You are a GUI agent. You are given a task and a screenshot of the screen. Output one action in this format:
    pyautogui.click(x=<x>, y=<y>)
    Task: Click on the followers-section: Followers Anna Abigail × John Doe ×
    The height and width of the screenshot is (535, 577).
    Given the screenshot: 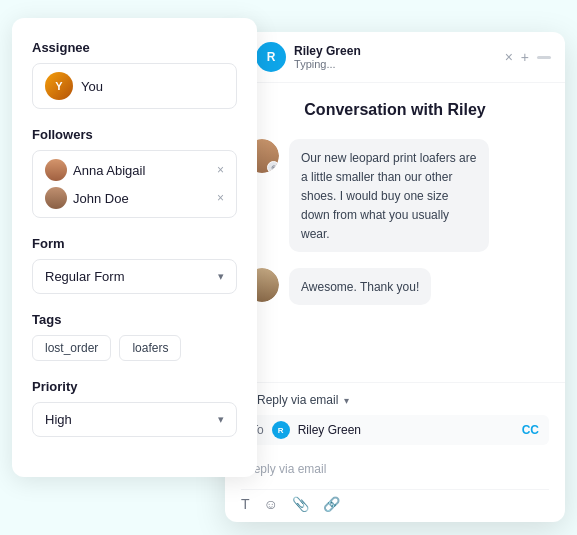 What is the action you would take?
    pyautogui.click(x=134, y=172)
    